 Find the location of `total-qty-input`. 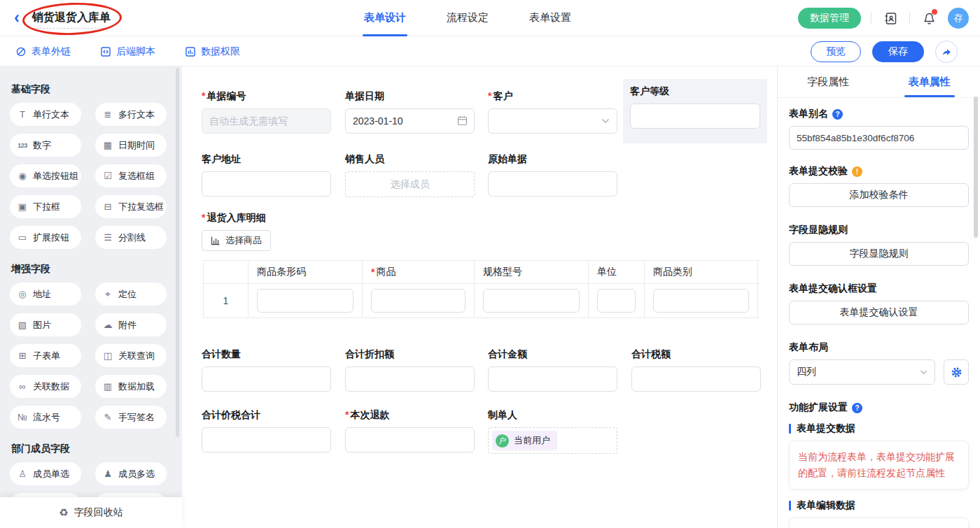

total-qty-input is located at coordinates (266, 379).